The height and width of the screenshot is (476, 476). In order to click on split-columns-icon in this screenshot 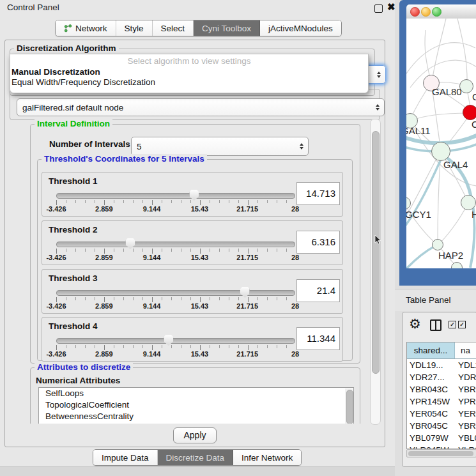, I will do `click(436, 325)`.